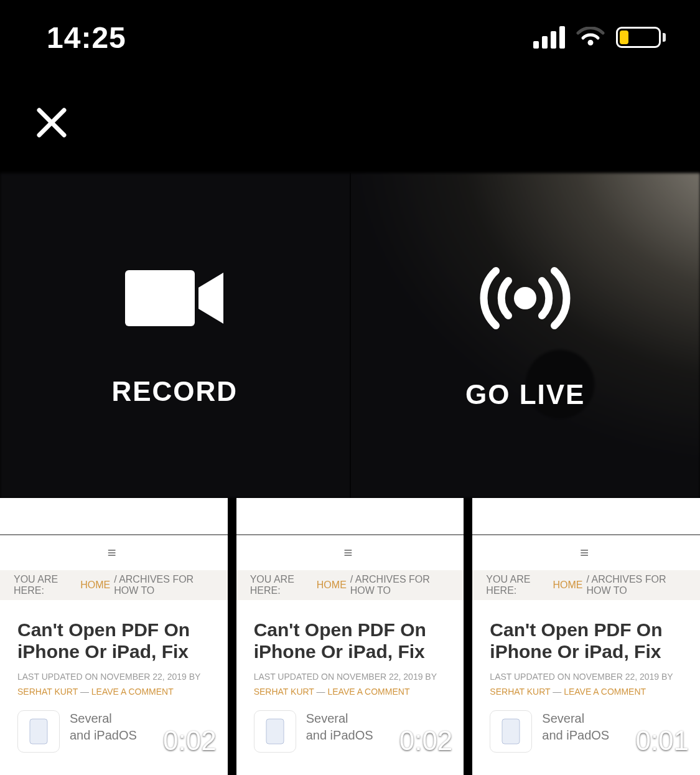 This screenshot has width=700, height=775. Describe the element at coordinates (350, 124) in the screenshot. I see `modal-header` at that location.